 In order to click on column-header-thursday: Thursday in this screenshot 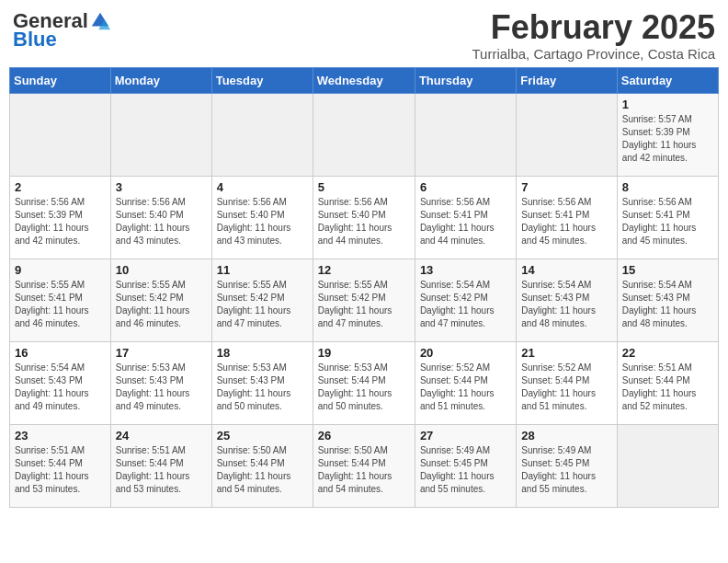, I will do `click(465, 80)`.